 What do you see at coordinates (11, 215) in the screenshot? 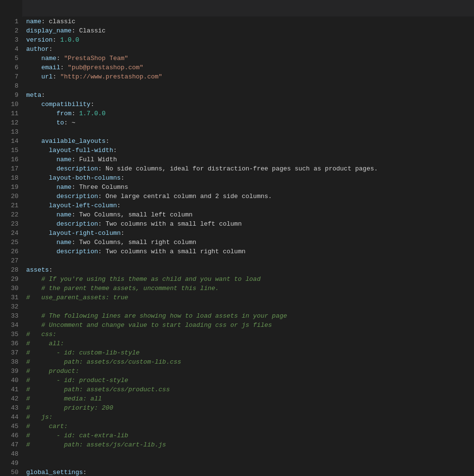
I see `line-number: 22` at bounding box center [11, 215].